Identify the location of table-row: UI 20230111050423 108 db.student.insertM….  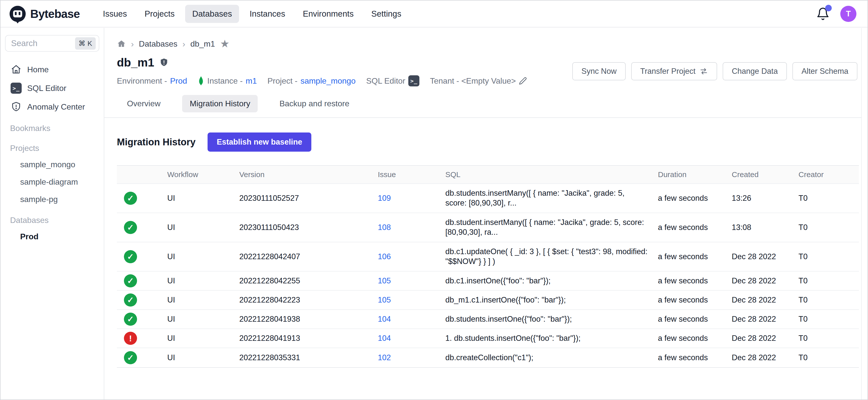
(488, 228).